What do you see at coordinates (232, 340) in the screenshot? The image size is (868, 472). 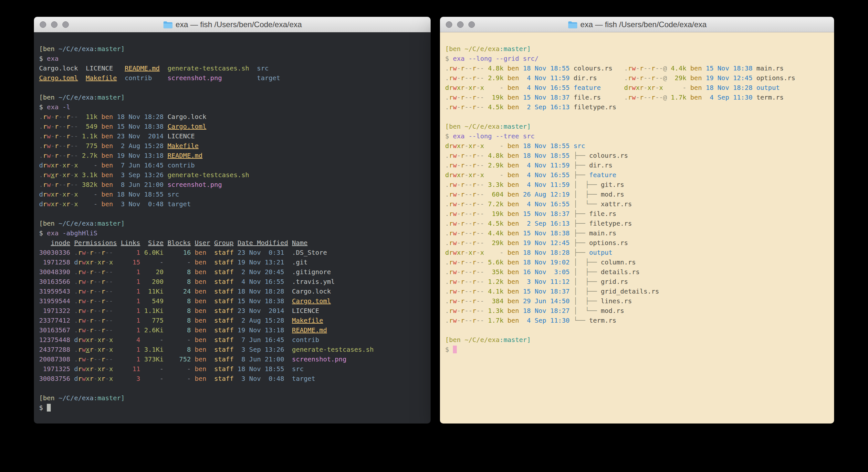 I see `terminal-line: 12375448 drwxr-xr-x 4 - - ben staff 7 Ju…` at bounding box center [232, 340].